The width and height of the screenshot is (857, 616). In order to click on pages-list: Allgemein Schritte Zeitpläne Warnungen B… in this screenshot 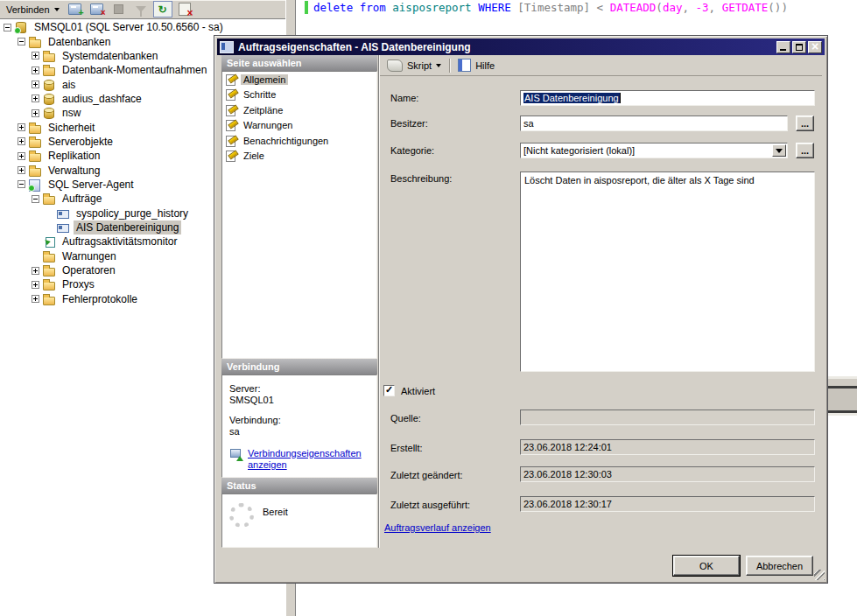, I will do `click(299, 215)`.